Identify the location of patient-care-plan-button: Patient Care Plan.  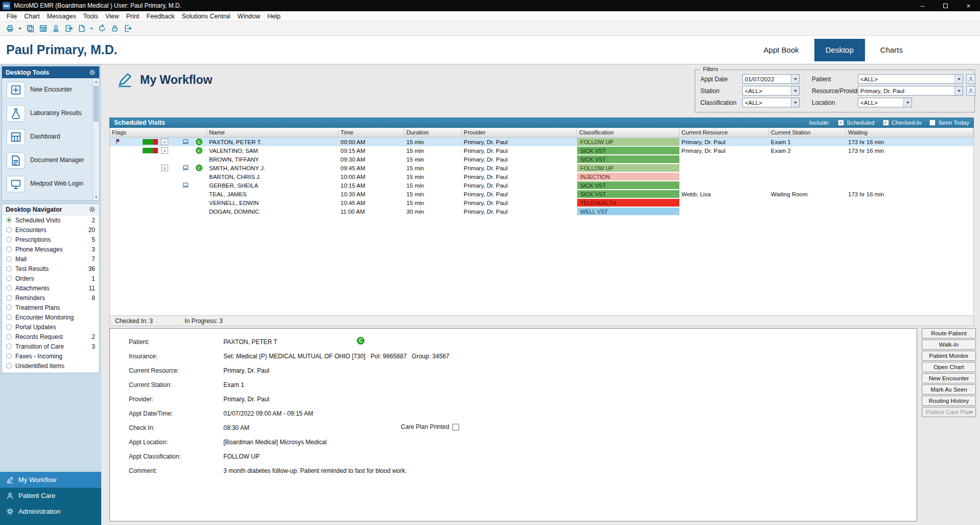
(949, 412).